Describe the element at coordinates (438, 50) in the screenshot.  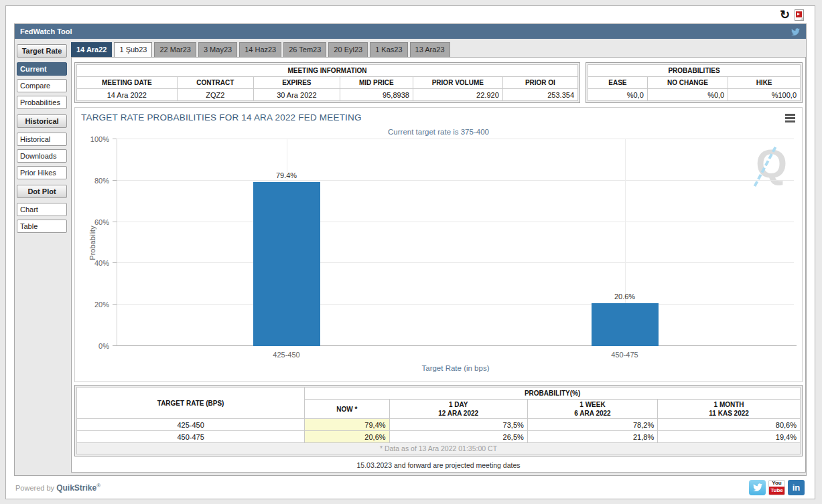
I see `meeting-tabs: 14 Ara221 Şub2322 Mar233 May2314 Haz2326…` at that location.